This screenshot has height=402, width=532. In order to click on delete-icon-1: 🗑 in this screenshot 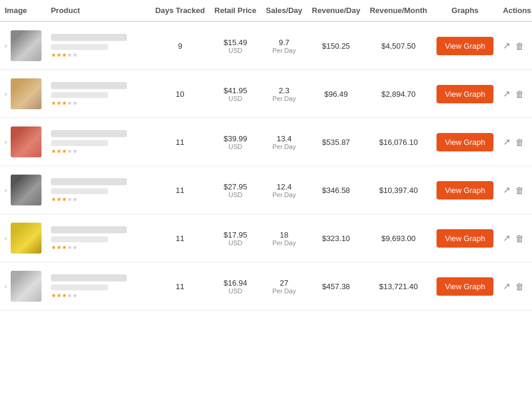, I will do `click(520, 46)`.